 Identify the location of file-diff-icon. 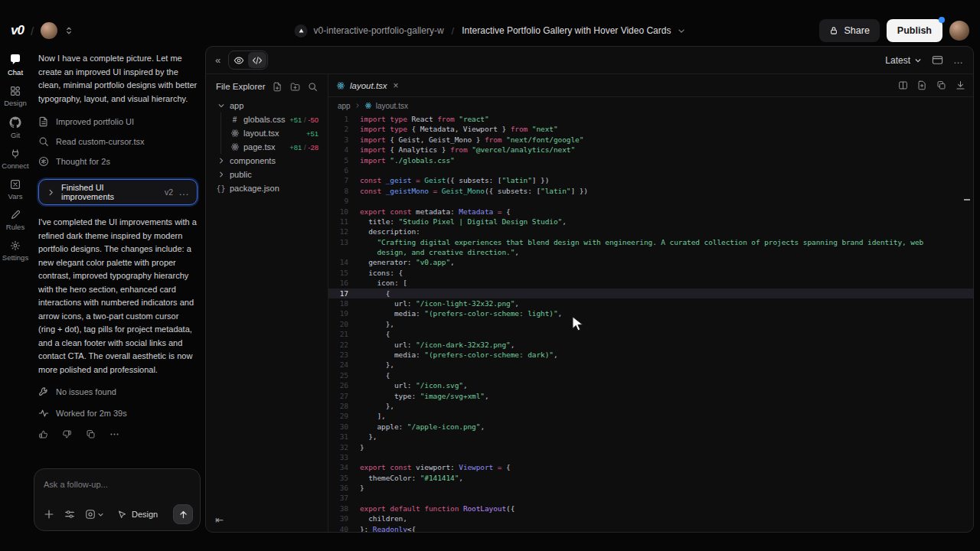
(922, 86).